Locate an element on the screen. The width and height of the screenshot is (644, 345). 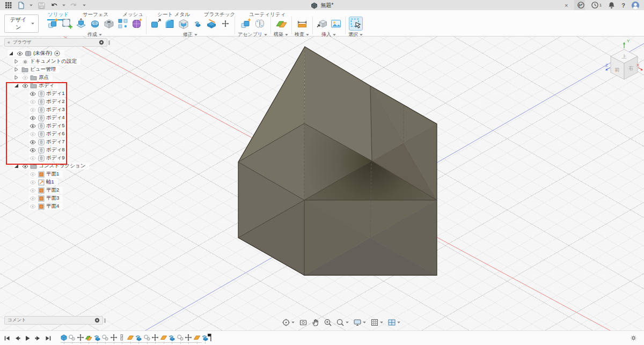
tree-item-label: ボディ6 is located at coordinates (55, 134).